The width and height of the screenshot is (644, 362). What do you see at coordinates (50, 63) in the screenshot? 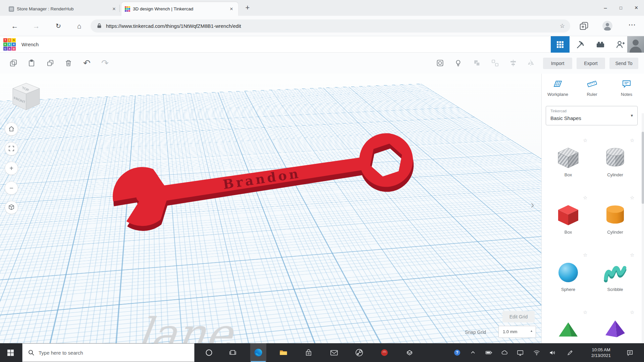
I see `duplicate-icon` at bounding box center [50, 63].